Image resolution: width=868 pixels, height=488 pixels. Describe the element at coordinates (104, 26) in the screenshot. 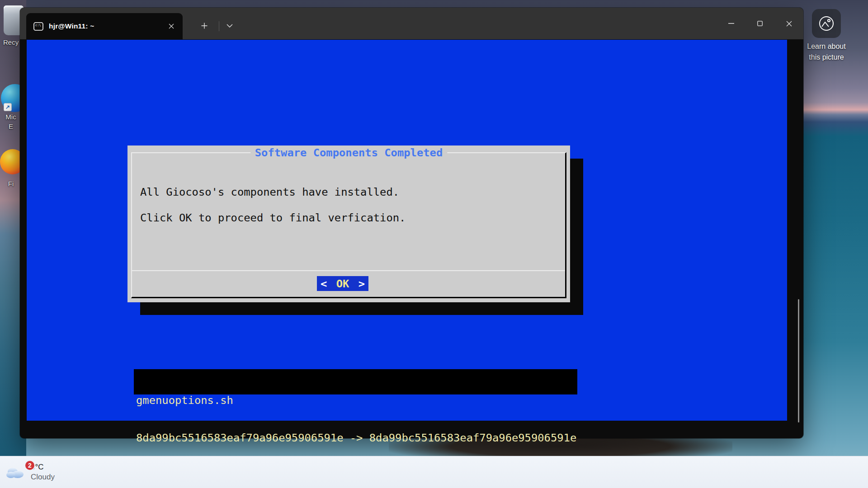

I see `terminal-tab: c:\ hjr@Win11: ~` at that location.